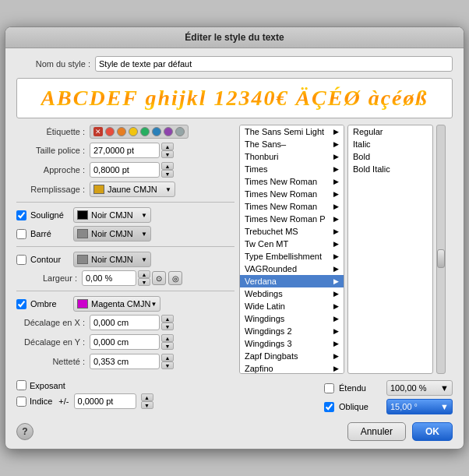  Describe the element at coordinates (291, 249) in the screenshot. I see `font-list: The Sans Semi Light▶The Sans–▶Thonburi▶T…` at that location.